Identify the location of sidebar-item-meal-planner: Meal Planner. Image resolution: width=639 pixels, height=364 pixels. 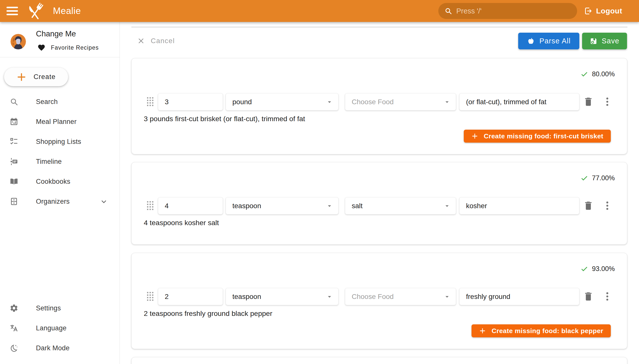
(60, 122).